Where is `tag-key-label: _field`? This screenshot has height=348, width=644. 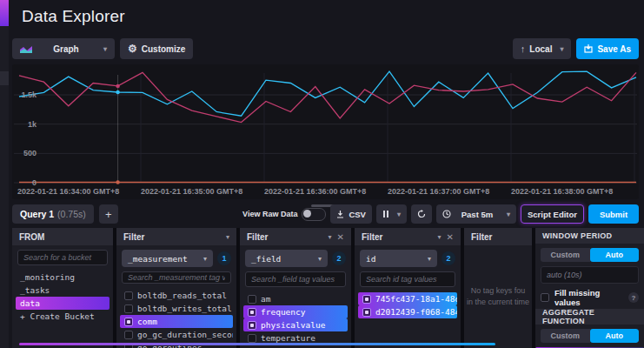 tag-key-label: _field is located at coordinates (285, 259).